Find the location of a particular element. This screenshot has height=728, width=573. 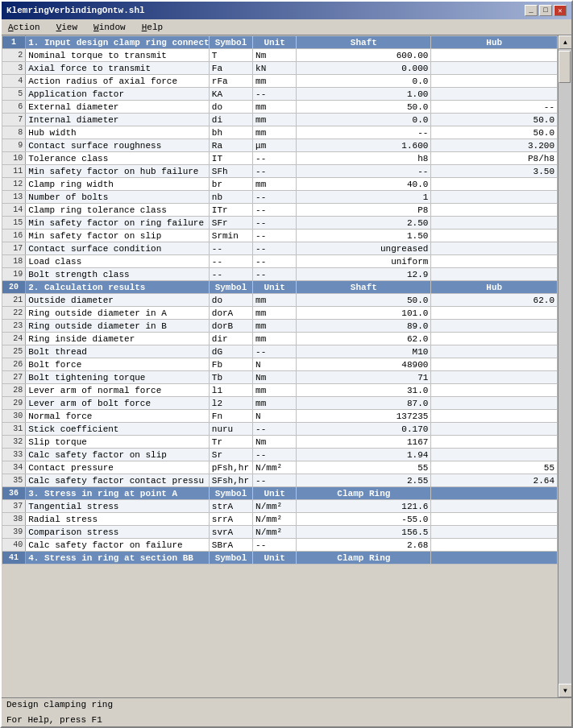

table-row: 6External diameterdomm50.0-- is located at coordinates (280, 107).